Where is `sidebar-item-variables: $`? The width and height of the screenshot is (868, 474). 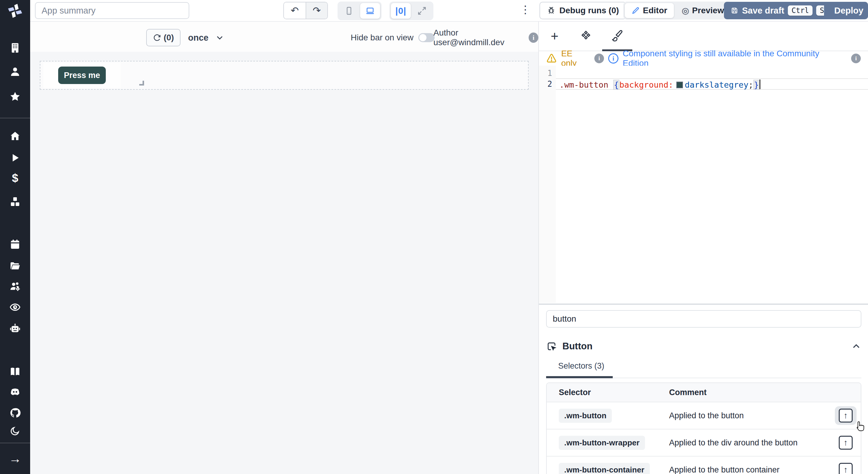
sidebar-item-variables: $ is located at coordinates (15, 178).